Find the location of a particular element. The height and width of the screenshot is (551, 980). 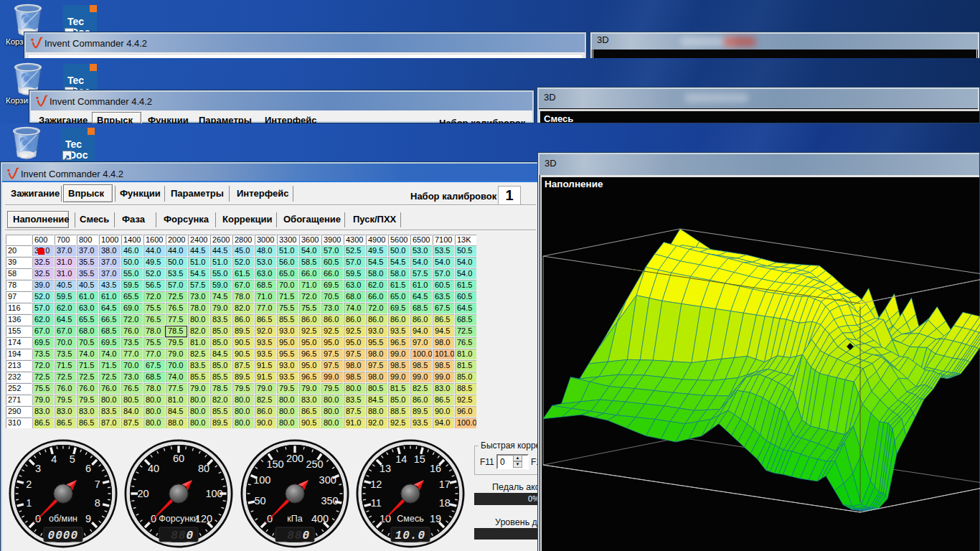

svg-text: 6 is located at coordinates (88, 468).